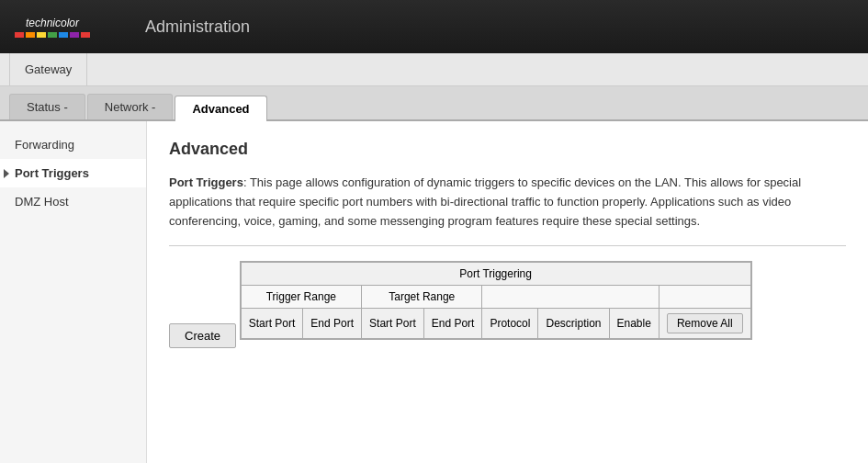 The image size is (868, 463). Describe the element at coordinates (496, 300) in the screenshot. I see `port-table: Port Triggering Trigger Range Target Ran…` at that location.